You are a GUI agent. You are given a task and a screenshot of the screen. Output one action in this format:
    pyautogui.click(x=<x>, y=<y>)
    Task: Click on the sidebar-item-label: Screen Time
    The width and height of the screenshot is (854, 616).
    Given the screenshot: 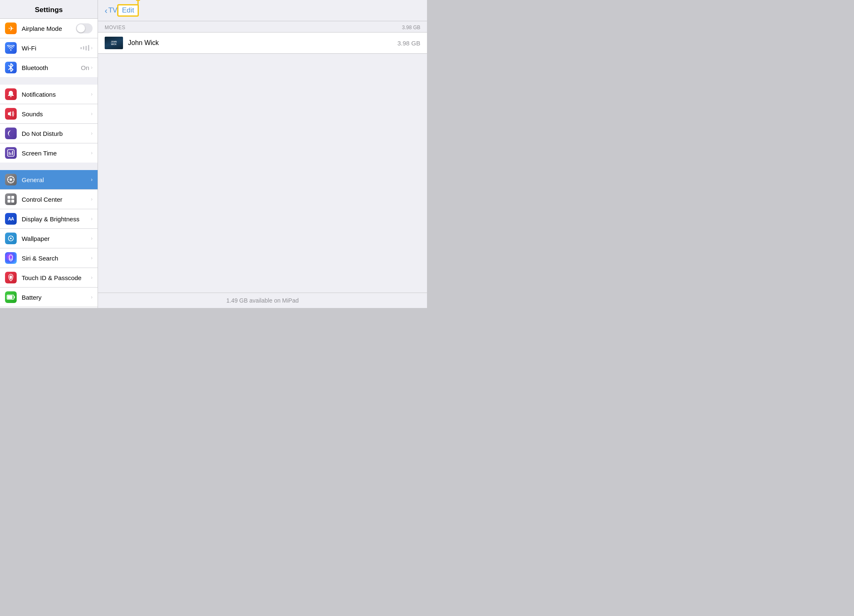 What is the action you would take?
    pyautogui.click(x=55, y=153)
    